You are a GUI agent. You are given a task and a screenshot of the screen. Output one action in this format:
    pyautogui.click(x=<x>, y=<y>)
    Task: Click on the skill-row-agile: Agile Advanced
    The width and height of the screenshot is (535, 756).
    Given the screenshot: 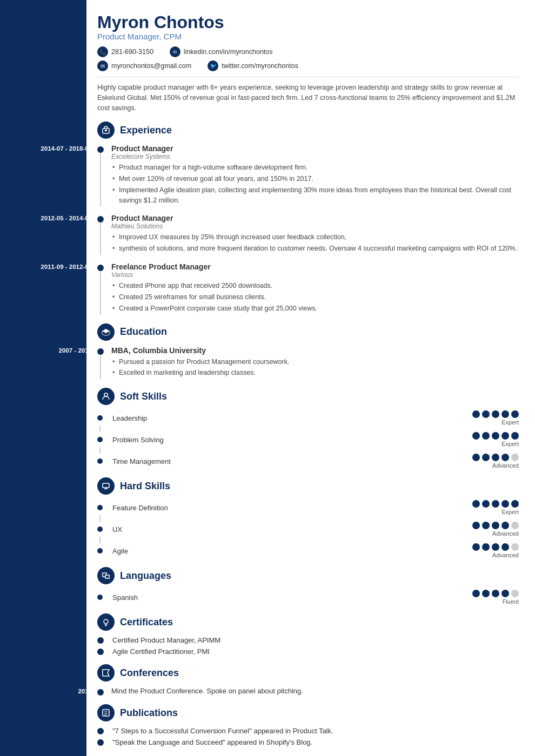 What is the action you would take?
    pyautogui.click(x=308, y=551)
    